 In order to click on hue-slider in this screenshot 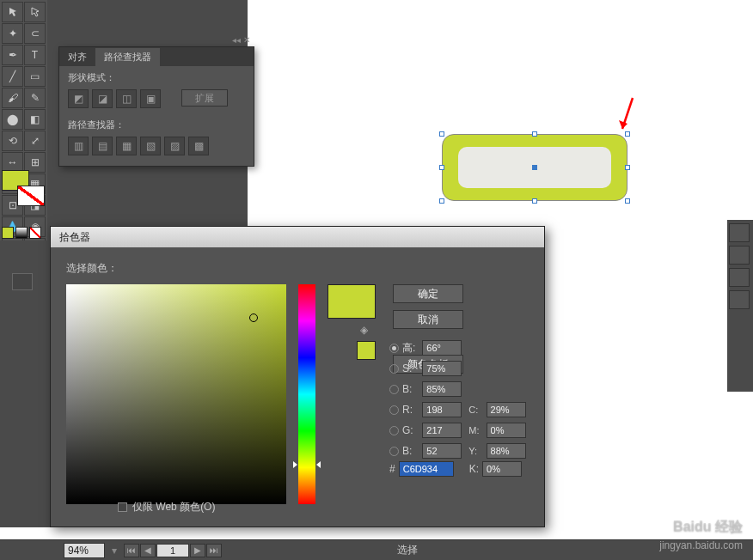, I will do `click(307, 394)`.